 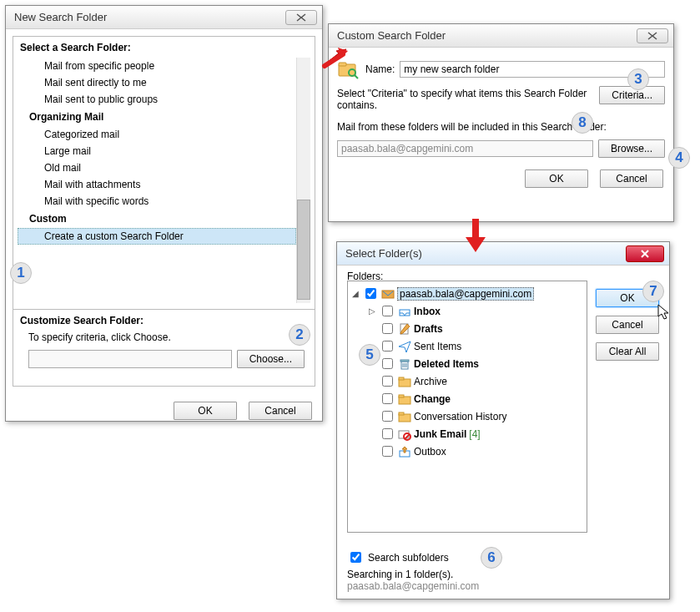 I want to click on customize-label: Customize Search Folder:, so click(x=164, y=320).